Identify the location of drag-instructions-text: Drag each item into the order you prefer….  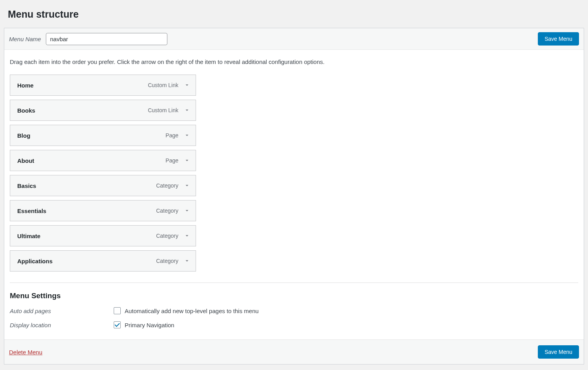
(294, 62).